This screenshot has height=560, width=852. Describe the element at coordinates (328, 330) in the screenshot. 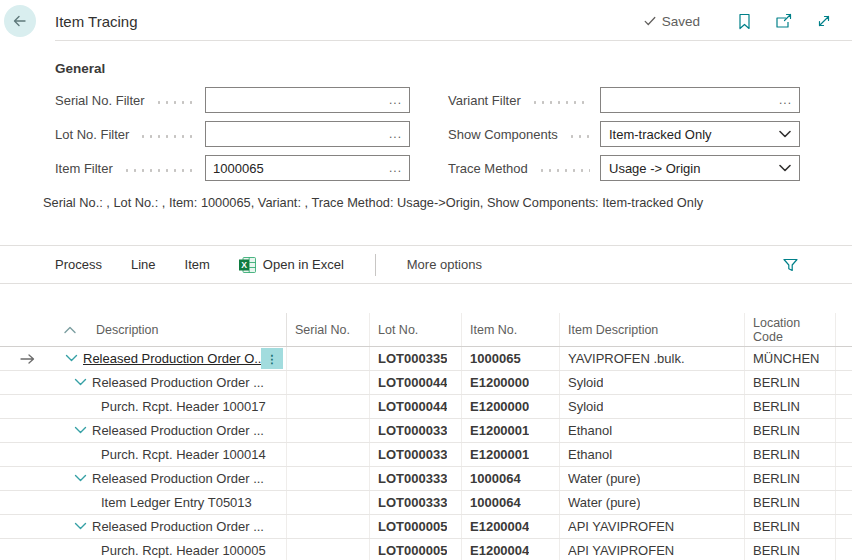

I see `header-serial-no: Serial No.` at that location.